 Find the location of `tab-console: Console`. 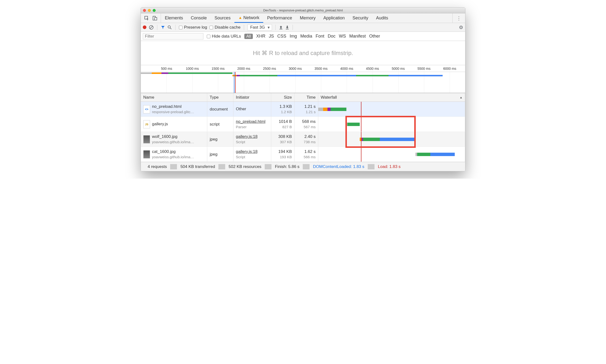

tab-console: Console is located at coordinates (199, 18).